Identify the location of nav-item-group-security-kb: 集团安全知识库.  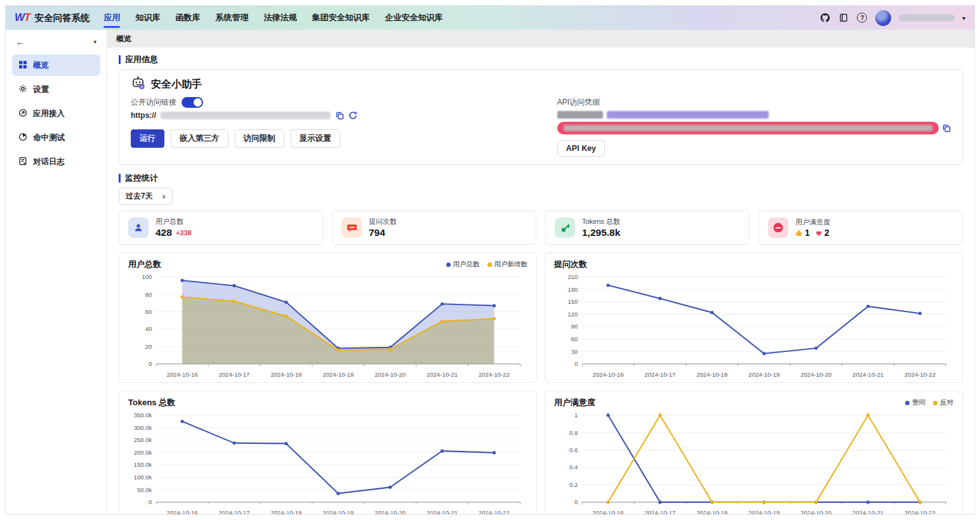
(340, 18).